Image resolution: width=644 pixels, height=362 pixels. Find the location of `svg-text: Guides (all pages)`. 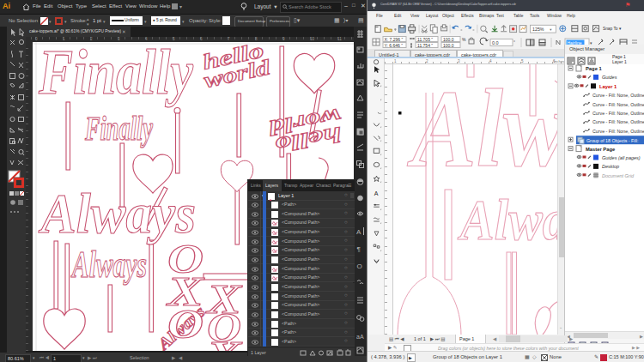

svg-text: Guides (all pages) is located at coordinates (622, 158).